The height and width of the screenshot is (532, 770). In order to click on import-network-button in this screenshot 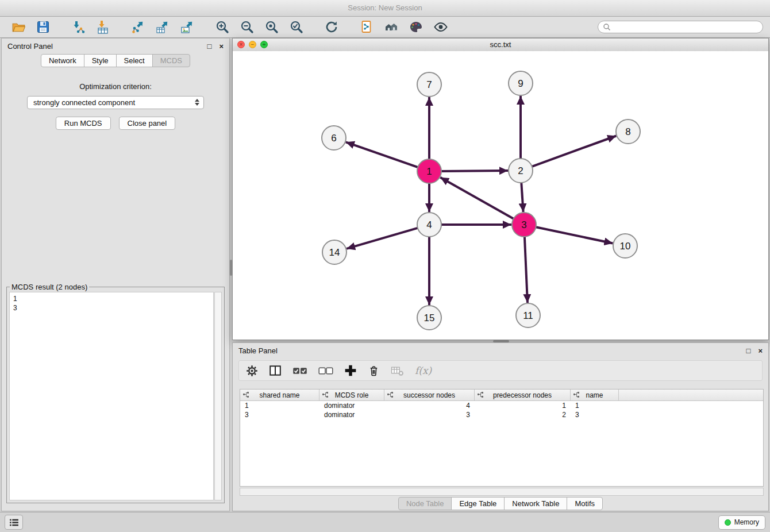, I will do `click(78, 27)`.